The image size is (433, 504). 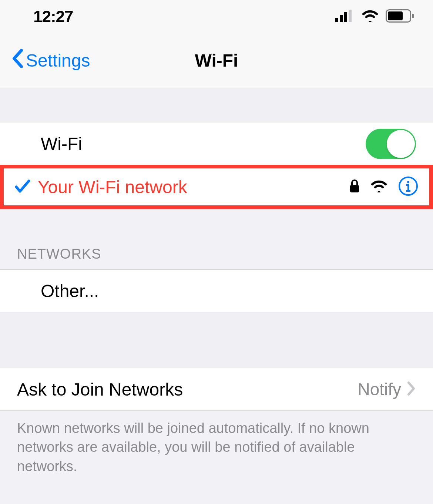 I want to click on status-bar: 12:27, so click(x=216, y=17).